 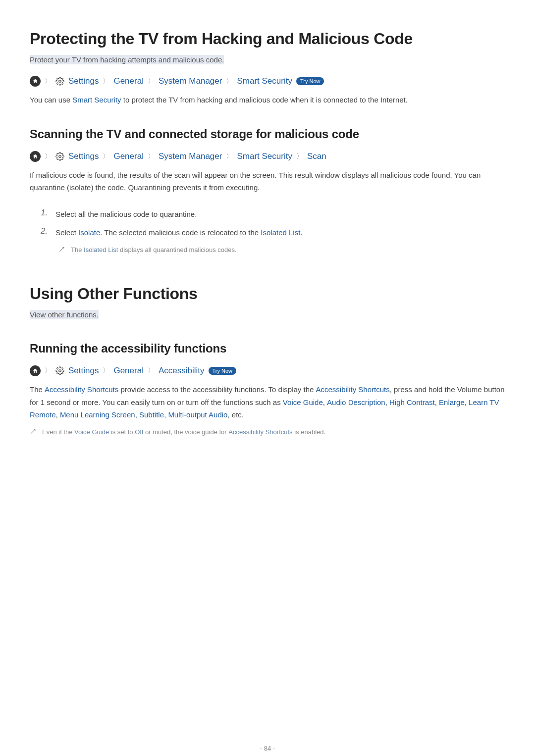 I want to click on step-text-2: Select Isolate. The selected malicious c…, so click(x=179, y=233).